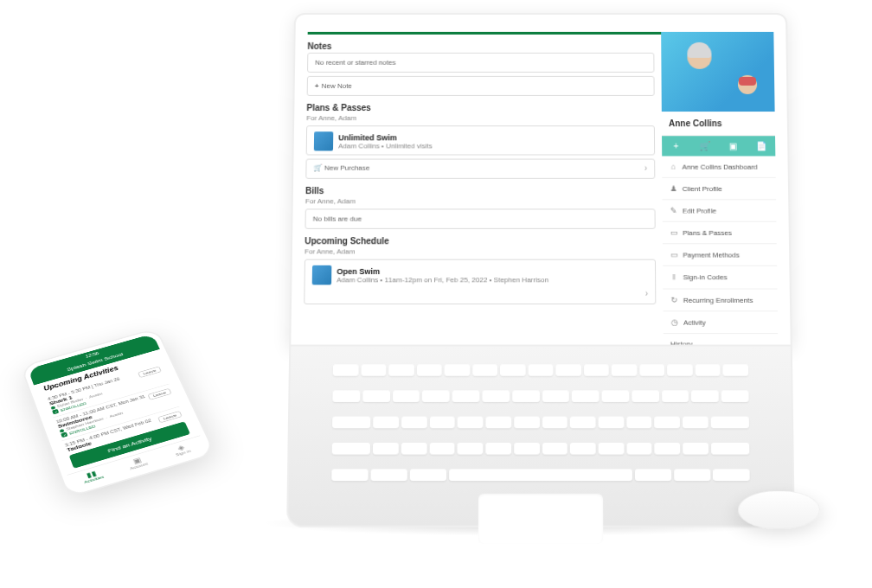  Describe the element at coordinates (481, 201) in the screenshot. I see `bills-sub: For Anne, Adam` at that location.